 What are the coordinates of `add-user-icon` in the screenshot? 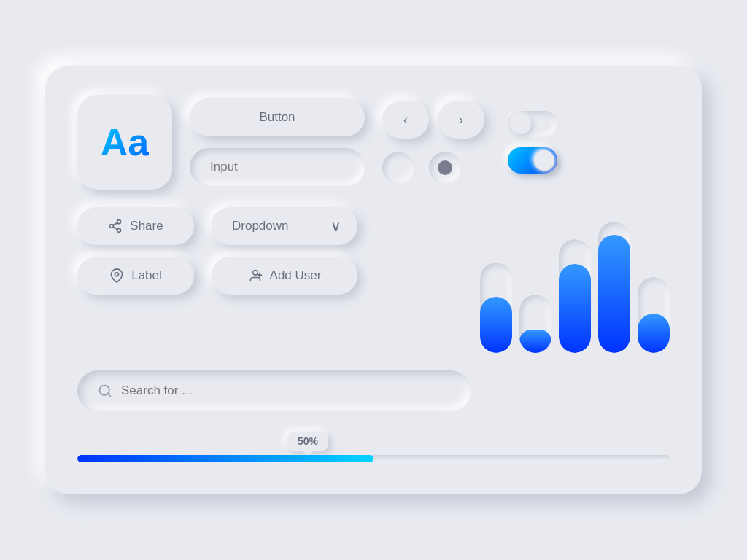 It's located at (255, 276).